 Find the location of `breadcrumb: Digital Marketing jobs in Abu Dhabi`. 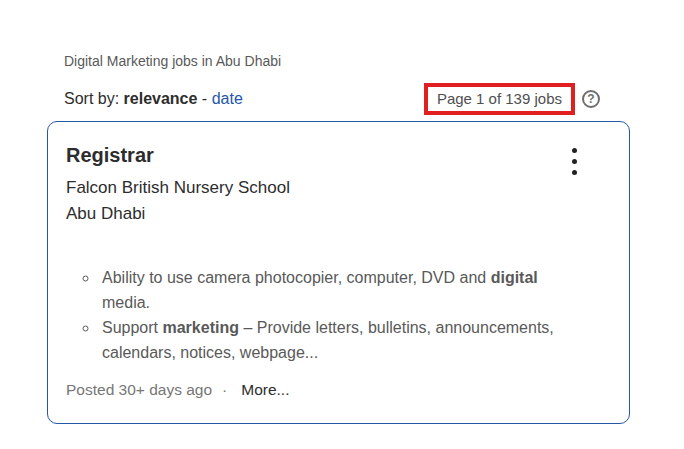

breadcrumb: Digital Marketing jobs in Abu Dhabi is located at coordinates (338, 61).